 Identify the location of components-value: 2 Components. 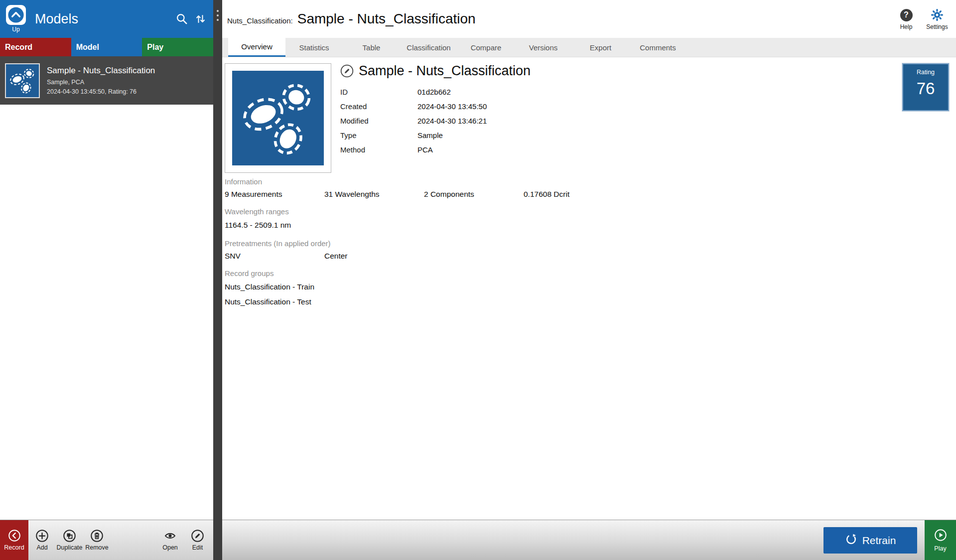
(474, 194).